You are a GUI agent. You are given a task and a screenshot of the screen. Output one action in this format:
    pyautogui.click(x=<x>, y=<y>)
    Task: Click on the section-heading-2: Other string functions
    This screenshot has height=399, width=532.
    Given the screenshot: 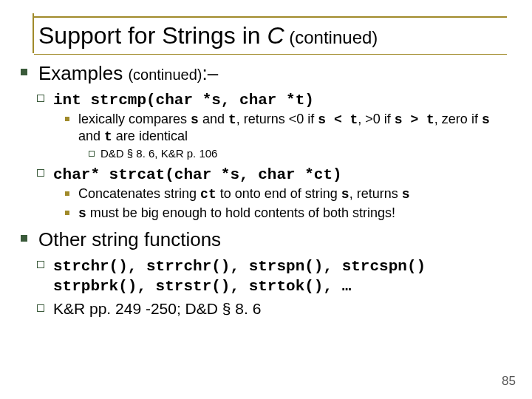 What is the action you would take?
    pyautogui.click(x=130, y=239)
    